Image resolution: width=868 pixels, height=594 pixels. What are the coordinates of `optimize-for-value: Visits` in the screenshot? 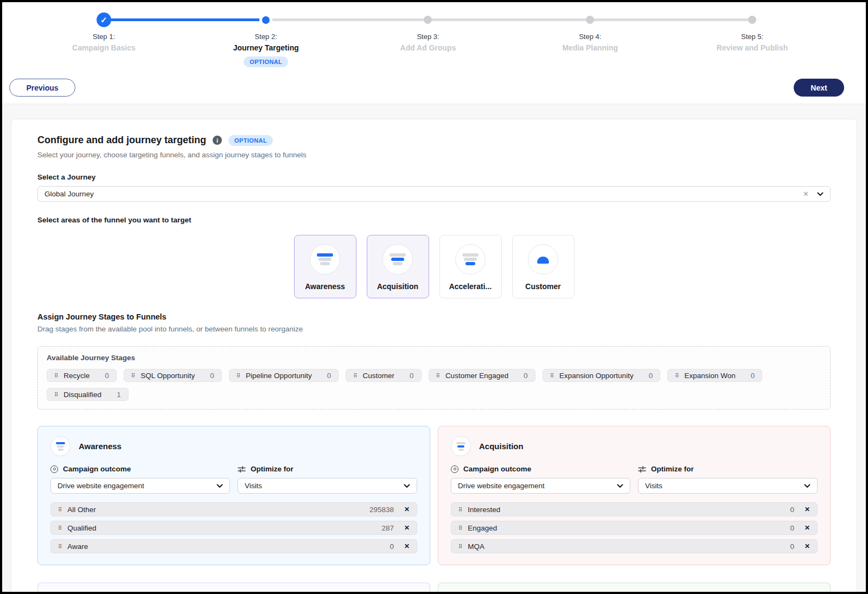 It's located at (654, 486).